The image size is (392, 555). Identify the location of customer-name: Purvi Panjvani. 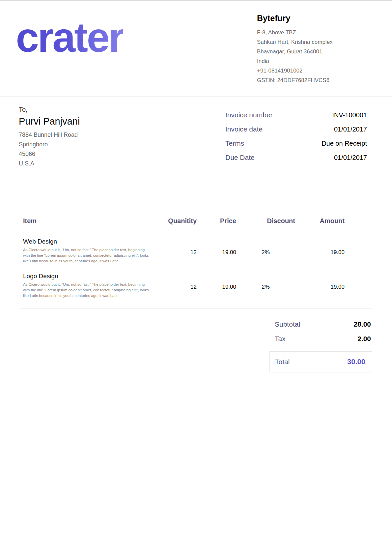
(88, 121).